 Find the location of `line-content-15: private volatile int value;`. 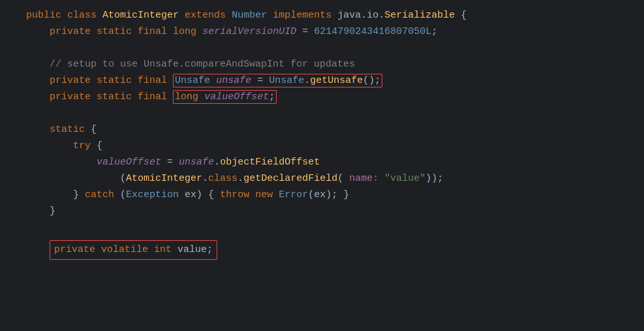

line-content-15: private volatile int value; is located at coordinates (335, 248).